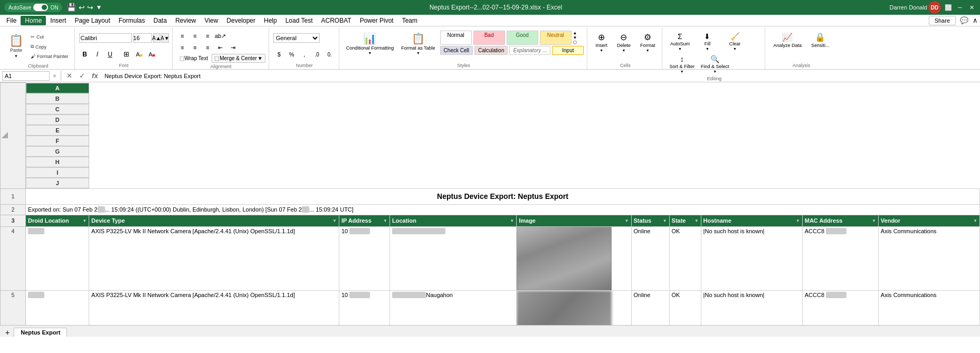 This screenshot has width=980, height=353. What do you see at coordinates (279, 54) in the screenshot?
I see `accounting-btn: $` at bounding box center [279, 54].